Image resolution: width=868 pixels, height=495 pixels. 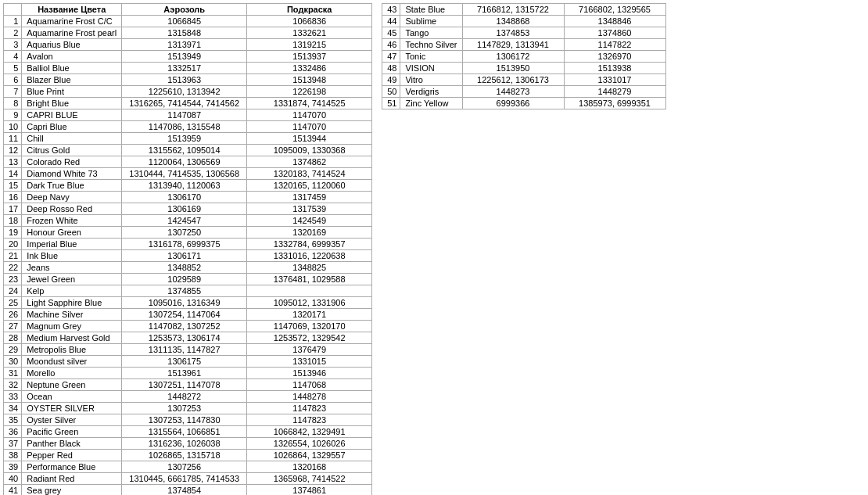 What do you see at coordinates (188, 314) in the screenshot?
I see `table-row: 26 Machine Silver 1307254, 1147064 13201…` at bounding box center [188, 314].